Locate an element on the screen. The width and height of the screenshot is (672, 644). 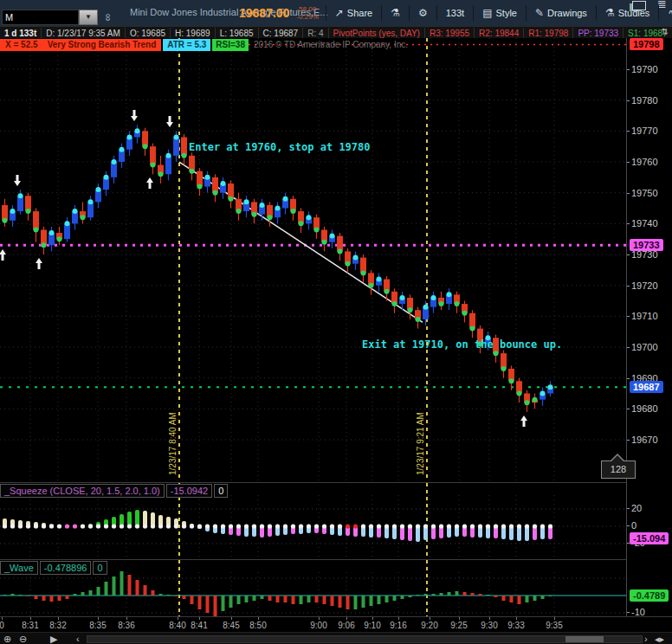
bar-count-marker: 128 is located at coordinates (618, 466).